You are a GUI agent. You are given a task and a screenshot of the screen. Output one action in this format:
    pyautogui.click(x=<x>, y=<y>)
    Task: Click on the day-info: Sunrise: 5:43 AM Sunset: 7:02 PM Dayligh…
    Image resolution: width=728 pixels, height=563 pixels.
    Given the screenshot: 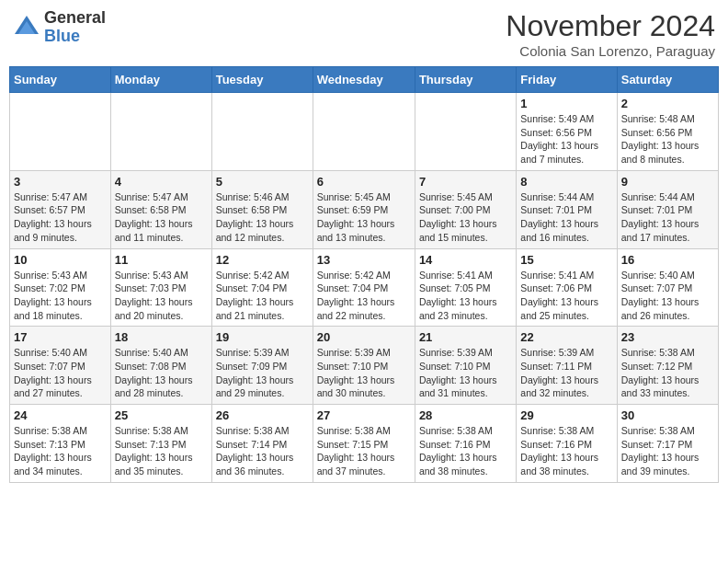 What is the action you would take?
    pyautogui.click(x=61, y=296)
    